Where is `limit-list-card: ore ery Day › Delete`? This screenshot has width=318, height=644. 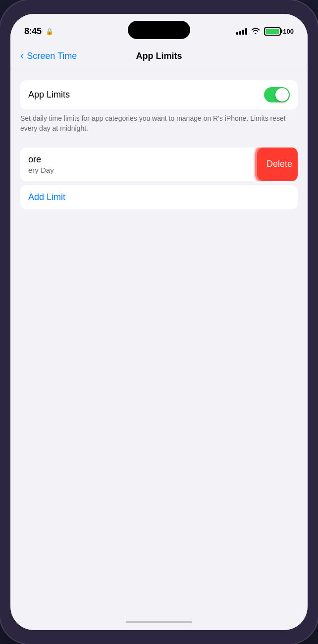 limit-list-card: ore ery Day › Delete is located at coordinates (159, 164).